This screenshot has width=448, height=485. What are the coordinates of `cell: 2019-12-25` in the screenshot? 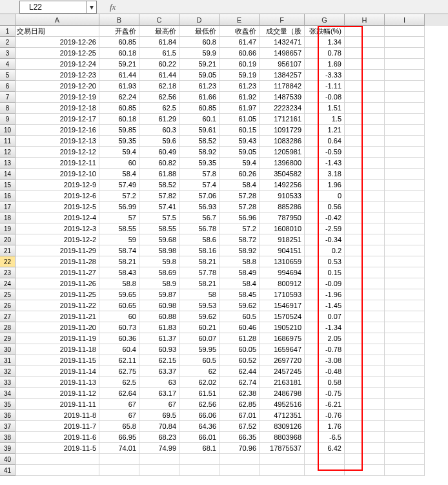 It's located at (57, 53).